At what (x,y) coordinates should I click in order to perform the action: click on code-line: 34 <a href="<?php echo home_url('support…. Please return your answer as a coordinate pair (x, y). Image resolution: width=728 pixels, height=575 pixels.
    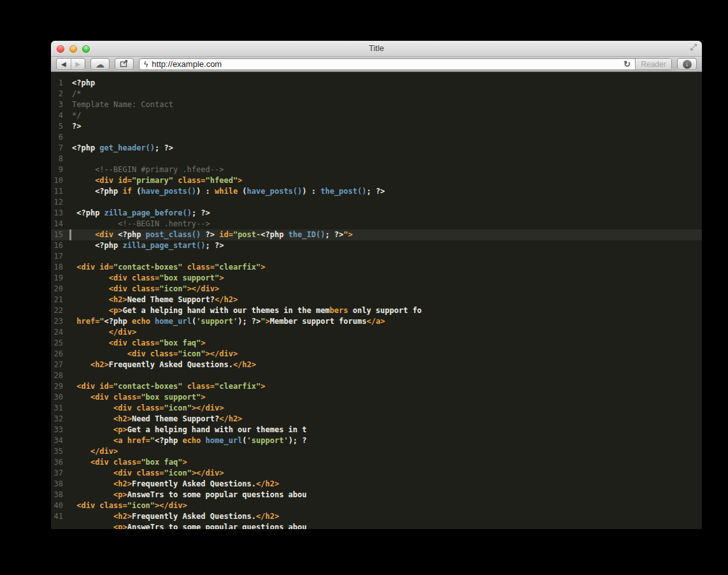
    Looking at the image, I should click on (376, 441).